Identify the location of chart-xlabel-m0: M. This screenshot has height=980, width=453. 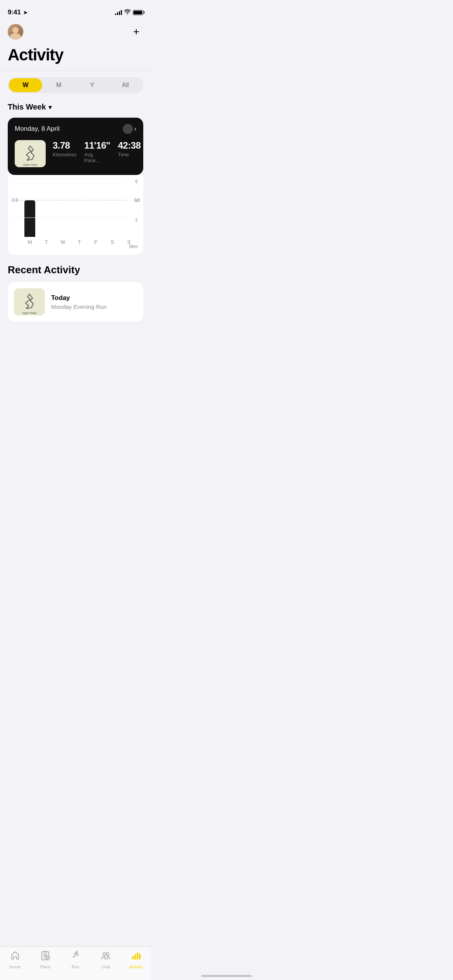
(30, 242).